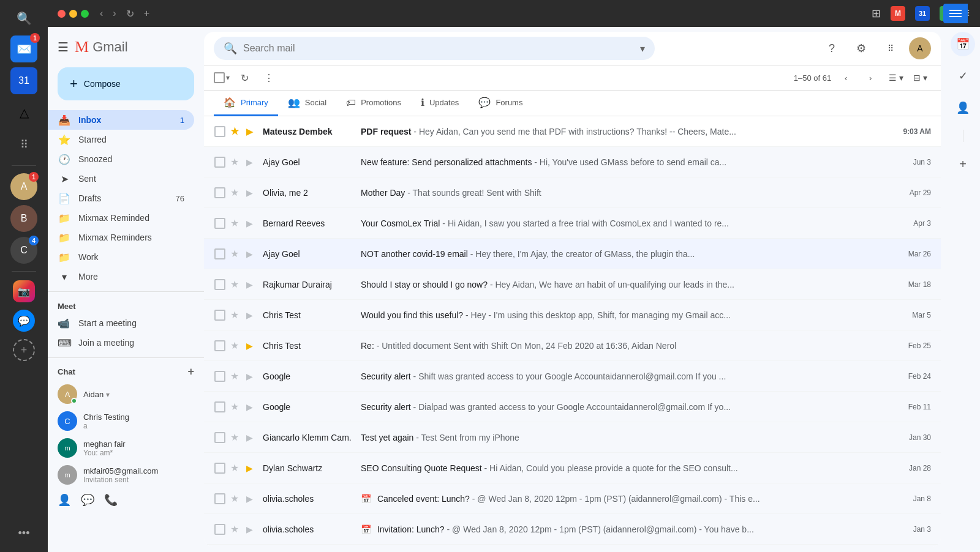  What do you see at coordinates (191, 372) in the screenshot?
I see `chat-add-button: +` at bounding box center [191, 372].